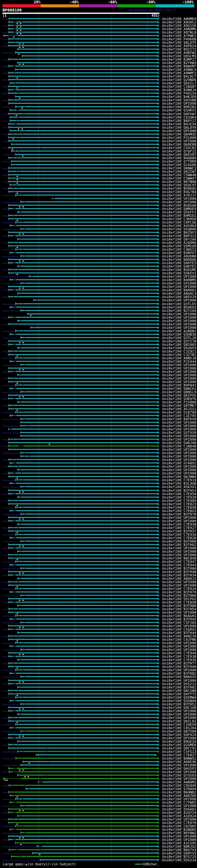 The image size is (197, 868). Describe the element at coordinates (179, 487) in the screenshot. I see `hit-label: UniRef100_A5K3U1` at that location.